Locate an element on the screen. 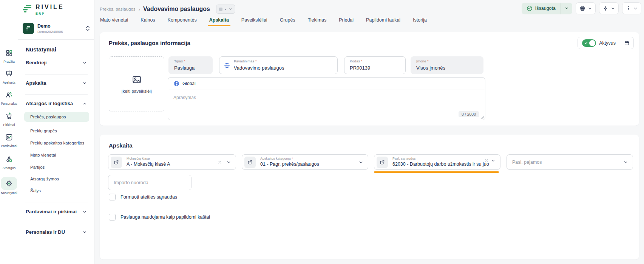  kodas-field: Kodas is located at coordinates (375, 65).